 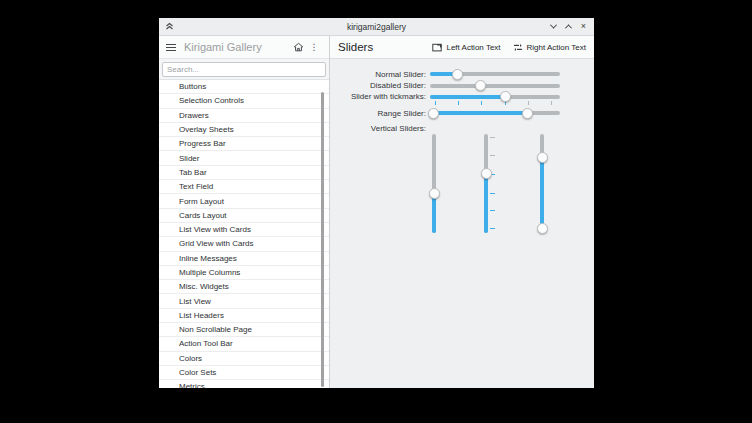 I want to click on slider-label: Range Slider:, so click(x=378, y=114).